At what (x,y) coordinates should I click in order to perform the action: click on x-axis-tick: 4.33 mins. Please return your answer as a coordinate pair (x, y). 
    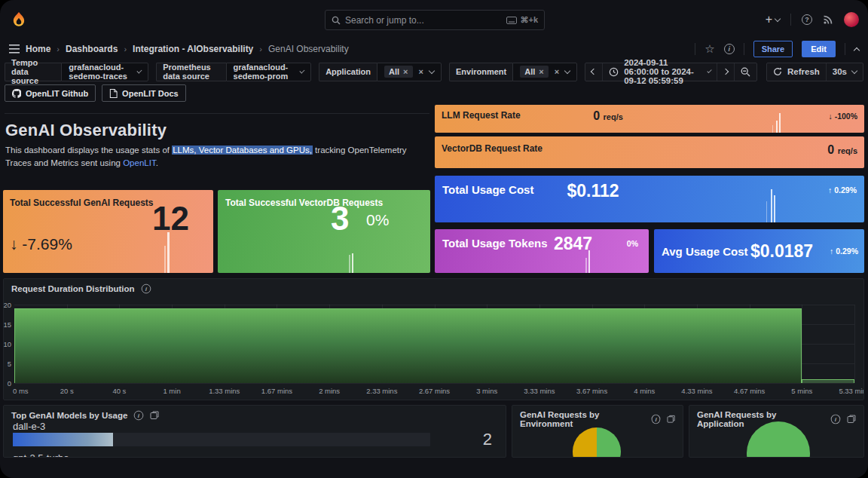
    Looking at the image, I should click on (696, 391).